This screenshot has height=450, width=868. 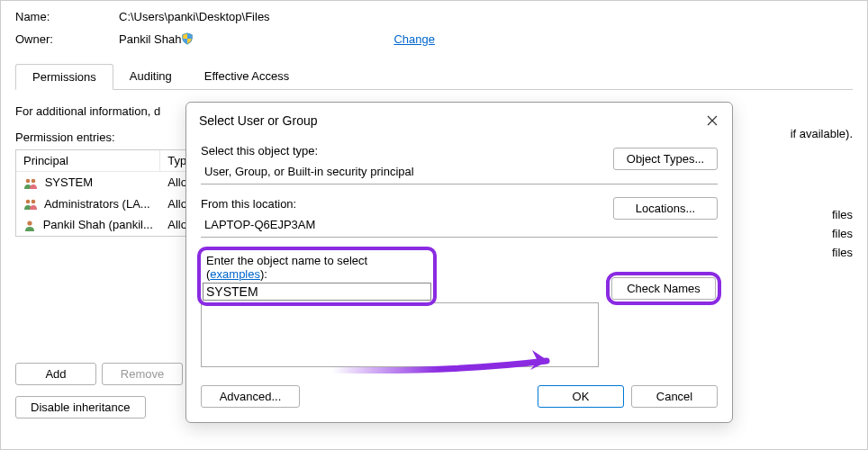 What do you see at coordinates (317, 276) in the screenshot?
I see `enter-name-highlight: Enter the object name to select (example…` at bounding box center [317, 276].